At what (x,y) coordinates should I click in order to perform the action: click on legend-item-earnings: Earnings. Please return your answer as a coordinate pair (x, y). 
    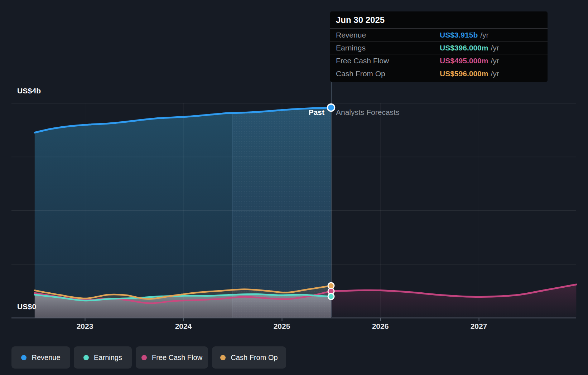
    Looking at the image, I should click on (103, 357).